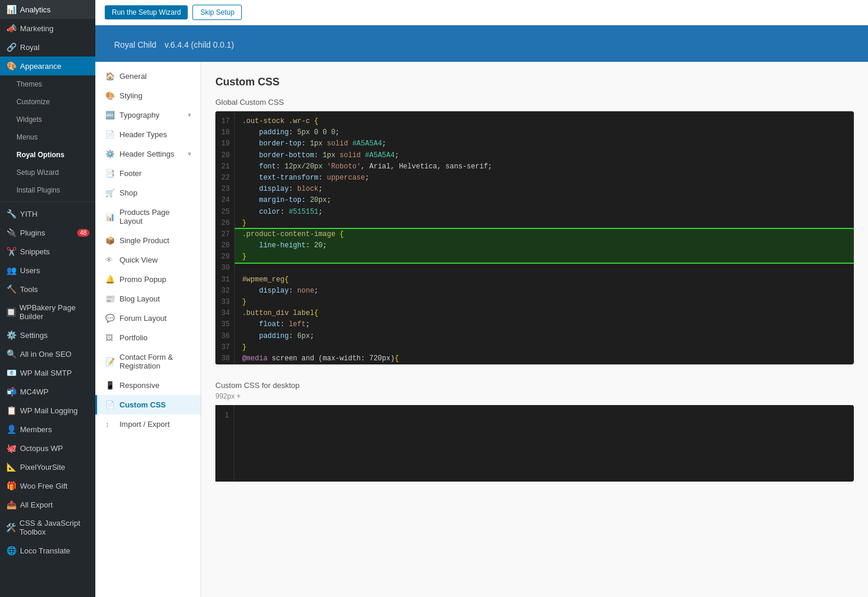 Image resolution: width=868 pixels, height=597 pixels. What do you see at coordinates (481, 13) in the screenshot?
I see `topbar: Run the Setup Wizard Skip Setup` at bounding box center [481, 13].